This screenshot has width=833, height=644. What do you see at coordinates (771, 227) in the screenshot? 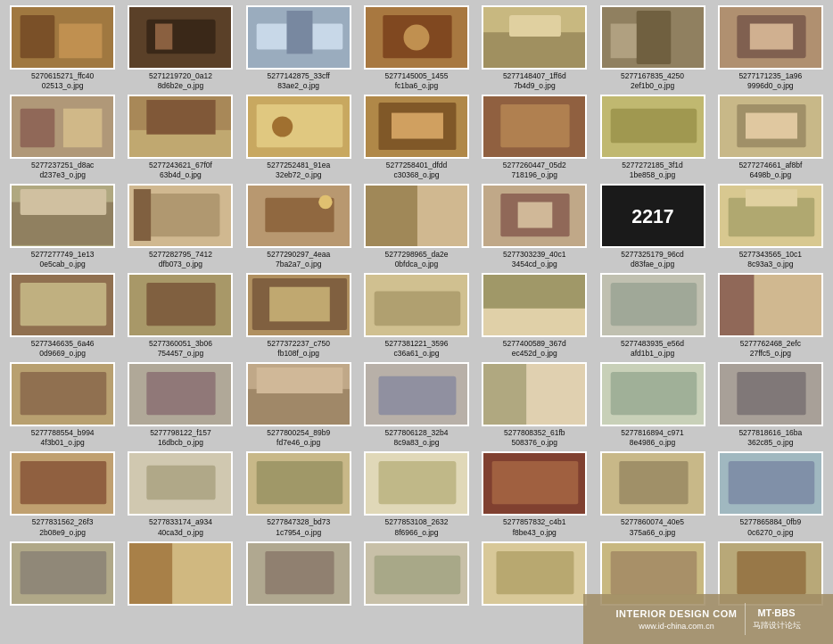
I see `list-item: 5277343565_10c1 8c93a3_o.jpg` at bounding box center [771, 227].